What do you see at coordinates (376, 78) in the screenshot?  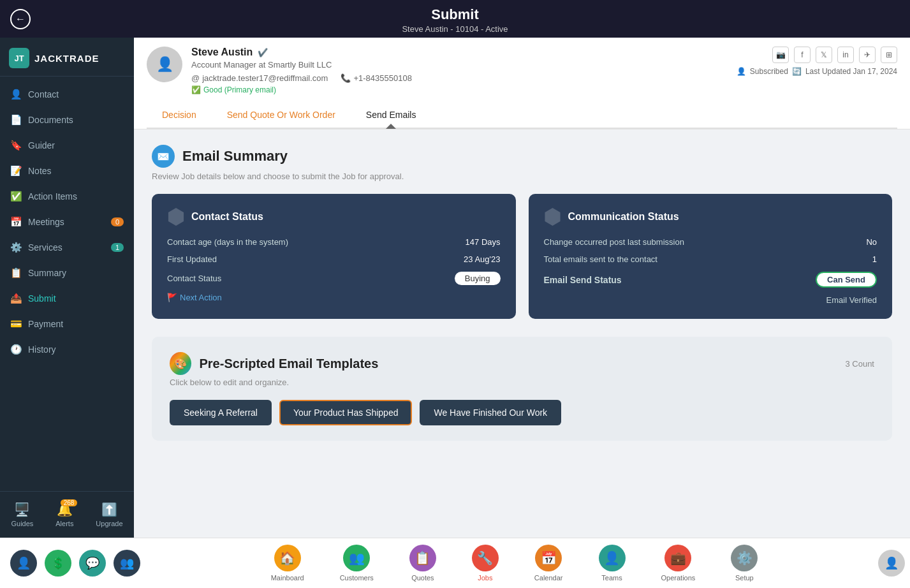 I see `contact-phone: 📞 +1-8435550108` at bounding box center [376, 78].